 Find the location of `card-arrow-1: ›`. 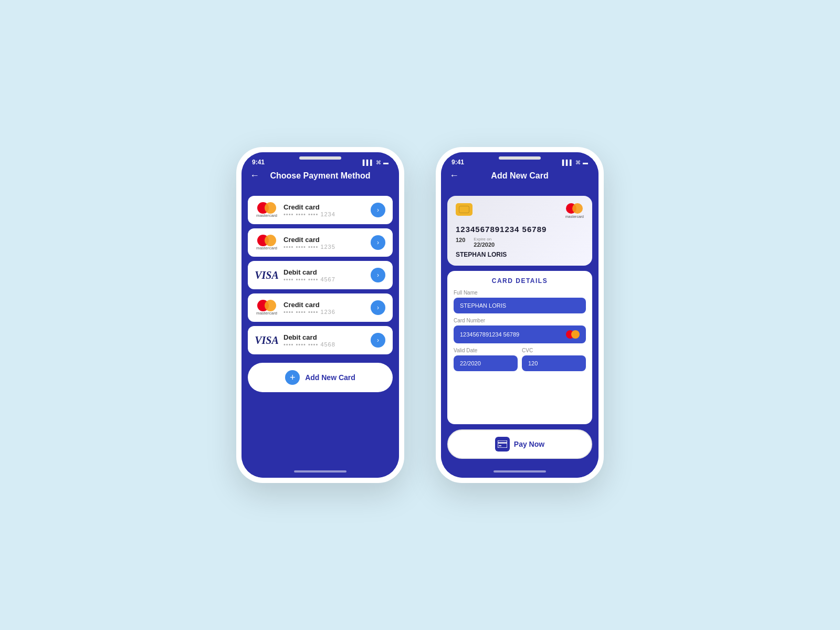

card-arrow-1: › is located at coordinates (378, 210).